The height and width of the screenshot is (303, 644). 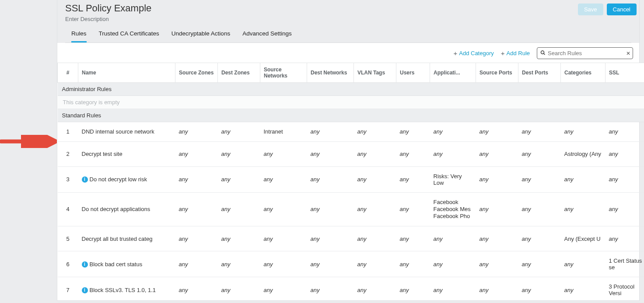 I want to click on col-number: #, so click(x=68, y=73).